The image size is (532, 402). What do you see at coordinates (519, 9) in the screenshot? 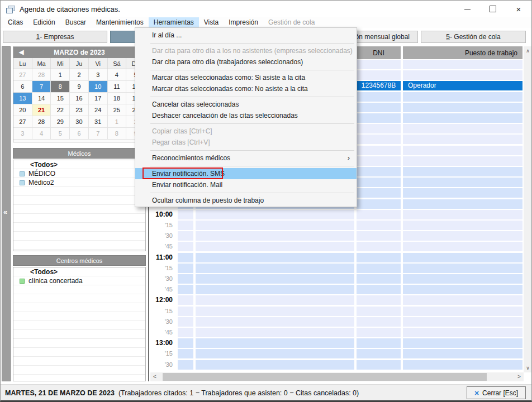
I see `close-button: ×` at bounding box center [519, 9].